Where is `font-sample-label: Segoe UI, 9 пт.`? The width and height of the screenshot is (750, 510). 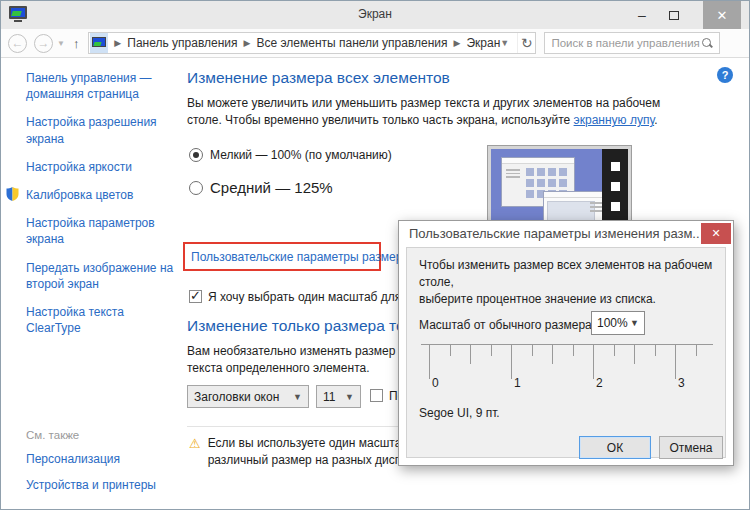
font-sample-label: Segoe UI, 9 пт. is located at coordinates (460, 413).